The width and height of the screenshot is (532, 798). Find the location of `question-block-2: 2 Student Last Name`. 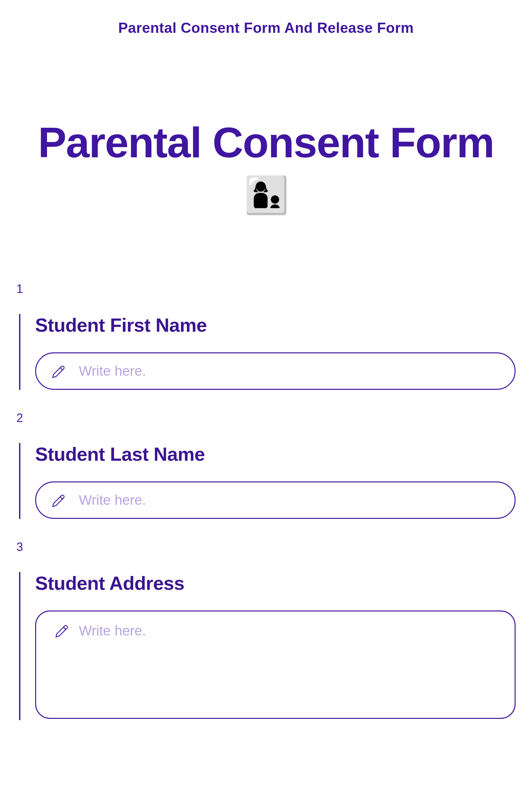

question-block-2: 2 Student Last Name is located at coordinates (266, 465).